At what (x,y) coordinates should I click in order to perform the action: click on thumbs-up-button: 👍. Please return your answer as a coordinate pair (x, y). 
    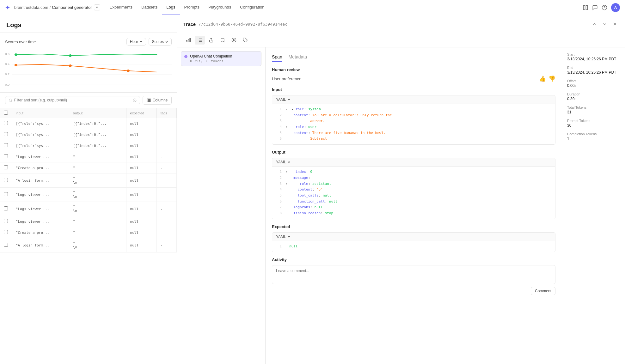
    Looking at the image, I should click on (542, 79).